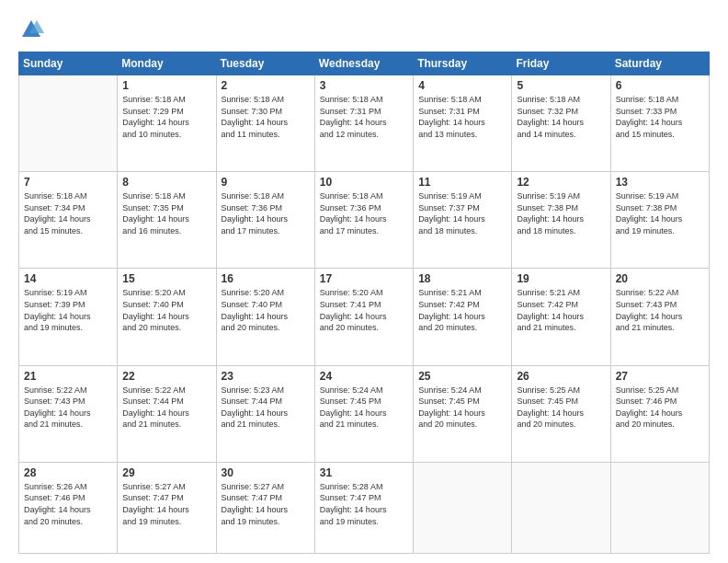 The width and height of the screenshot is (728, 563). What do you see at coordinates (660, 316) in the screenshot?
I see `calendar-cell: 20Sunrise: 5:22 AM Sunset: 7:43 PM Dayli…` at bounding box center [660, 316].